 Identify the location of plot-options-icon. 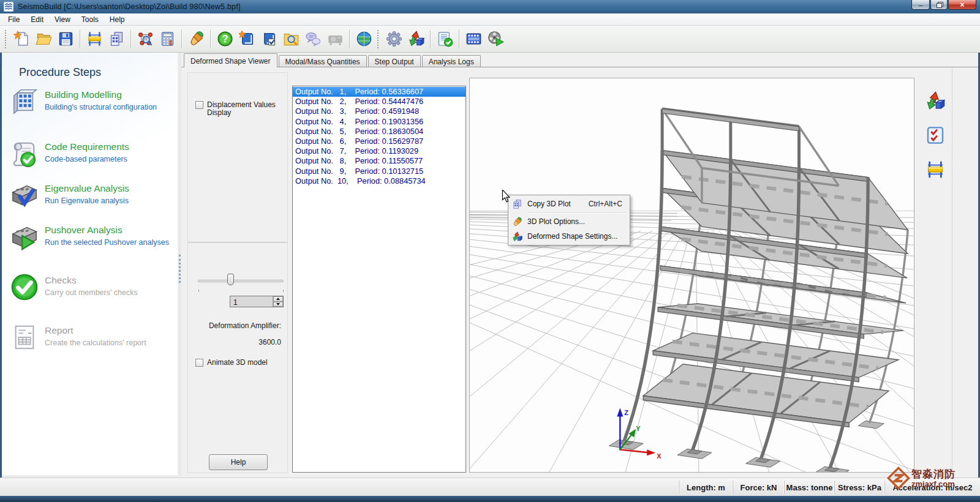
(517, 222).